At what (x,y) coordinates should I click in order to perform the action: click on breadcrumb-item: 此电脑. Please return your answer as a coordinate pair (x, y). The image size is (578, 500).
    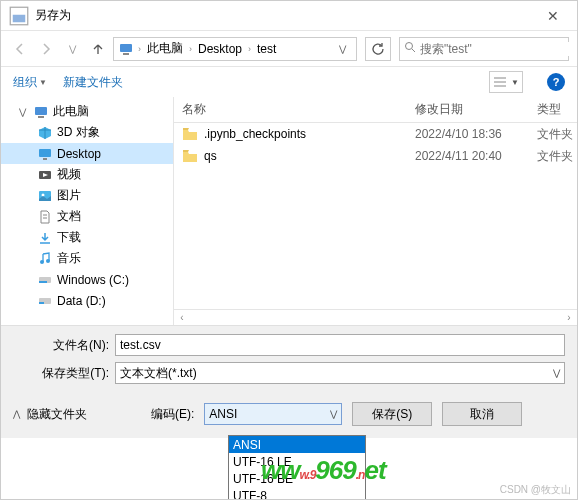
    Looking at the image, I should click on (165, 48).